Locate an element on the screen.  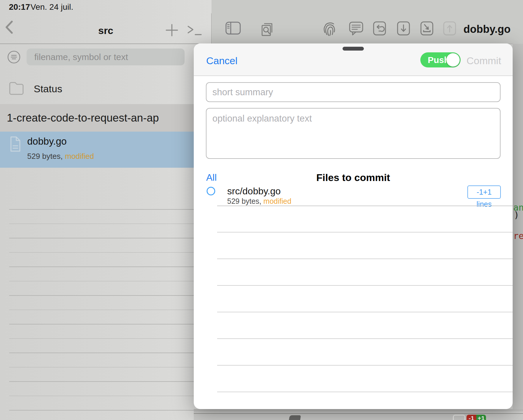
undo-icon is located at coordinates (380, 28).